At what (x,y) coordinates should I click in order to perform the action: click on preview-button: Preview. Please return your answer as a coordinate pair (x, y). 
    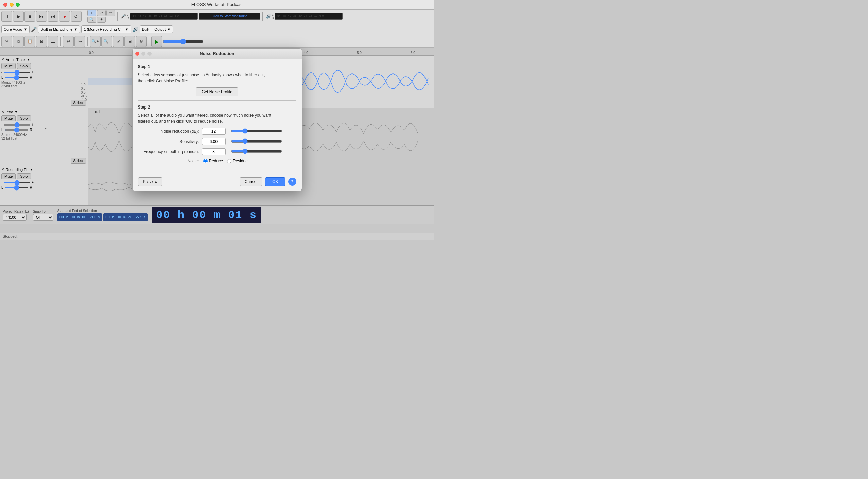
    Looking at the image, I should click on (150, 182).